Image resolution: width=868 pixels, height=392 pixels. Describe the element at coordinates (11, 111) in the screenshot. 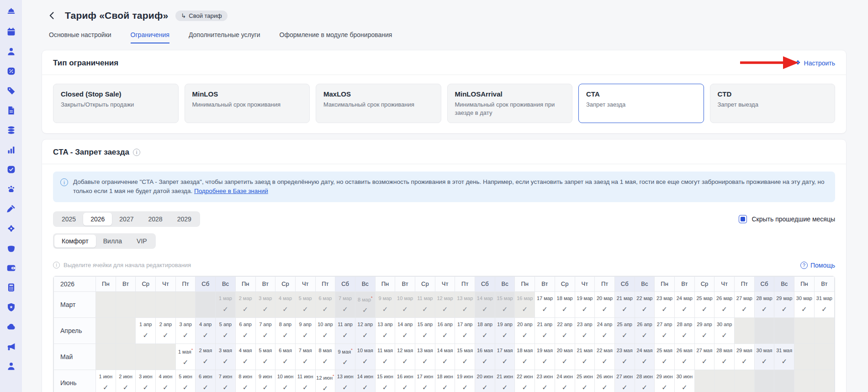

I see `document-icon` at that location.